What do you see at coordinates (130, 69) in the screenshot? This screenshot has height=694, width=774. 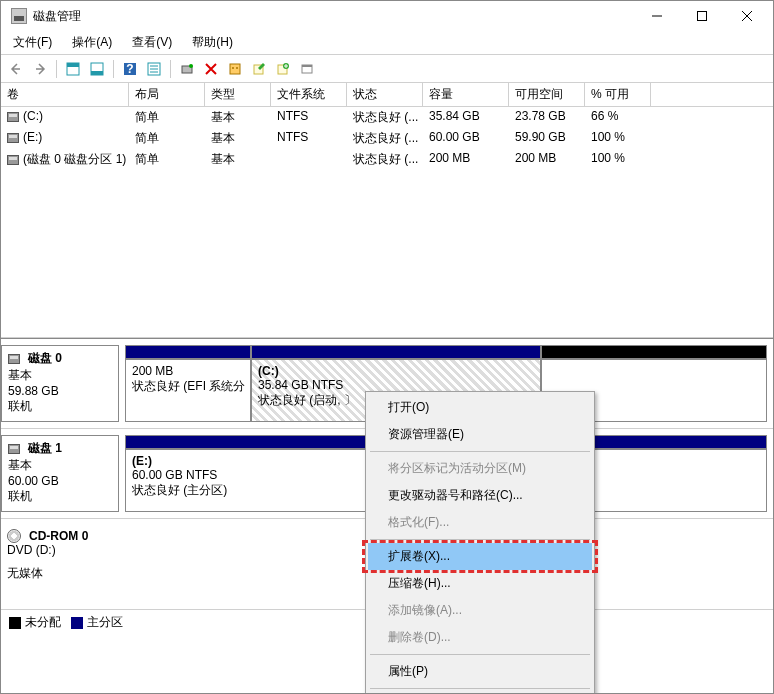 I see `help-button: ?` at bounding box center [130, 69].